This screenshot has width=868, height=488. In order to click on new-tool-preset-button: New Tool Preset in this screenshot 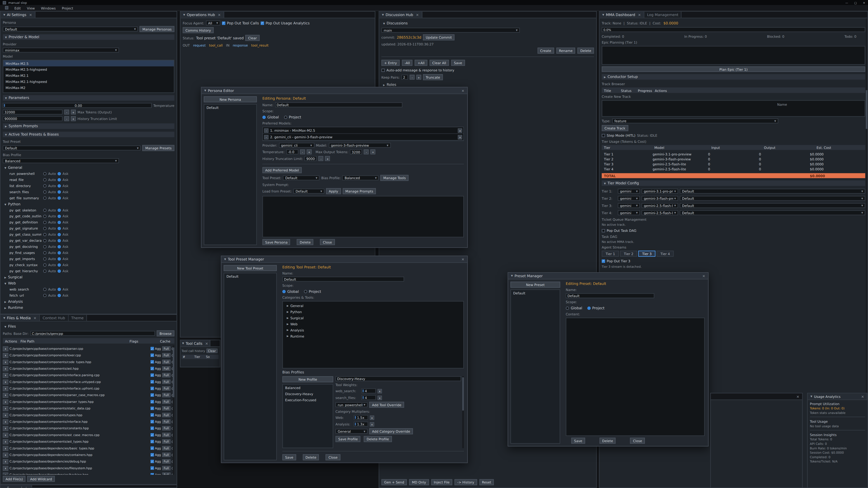, I will do `click(250, 268)`.